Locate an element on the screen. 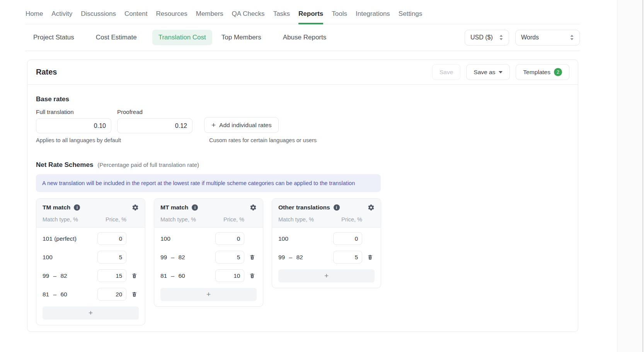 The height and width of the screenshot is (352, 644). currency-select-value: USD ($) is located at coordinates (482, 37).